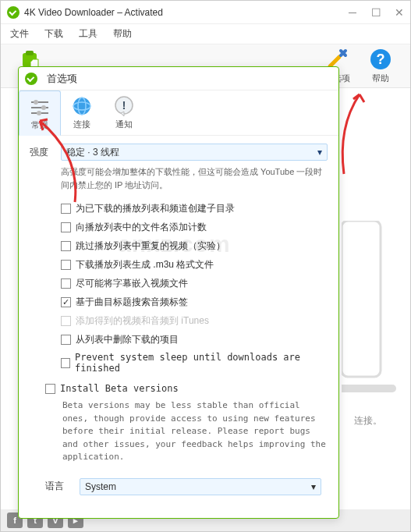  I want to click on tab-notify: ! 通知, so click(124, 112).